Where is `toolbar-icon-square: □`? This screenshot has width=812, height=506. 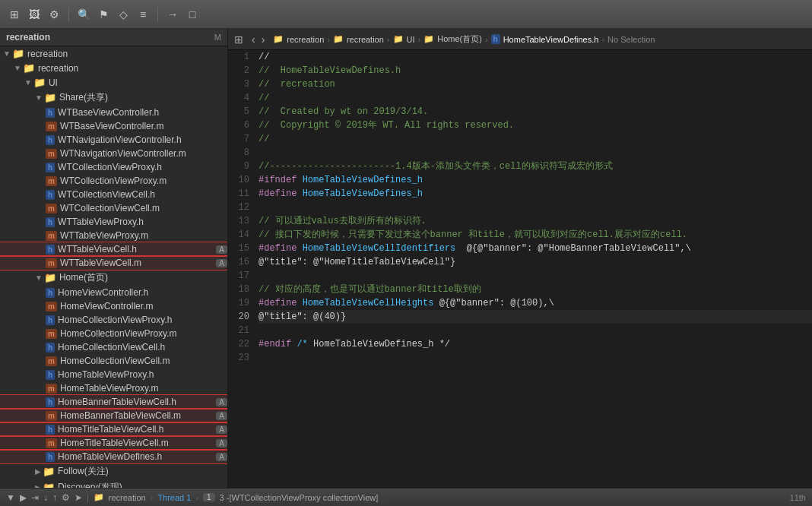
toolbar-icon-square: □ is located at coordinates (192, 14).